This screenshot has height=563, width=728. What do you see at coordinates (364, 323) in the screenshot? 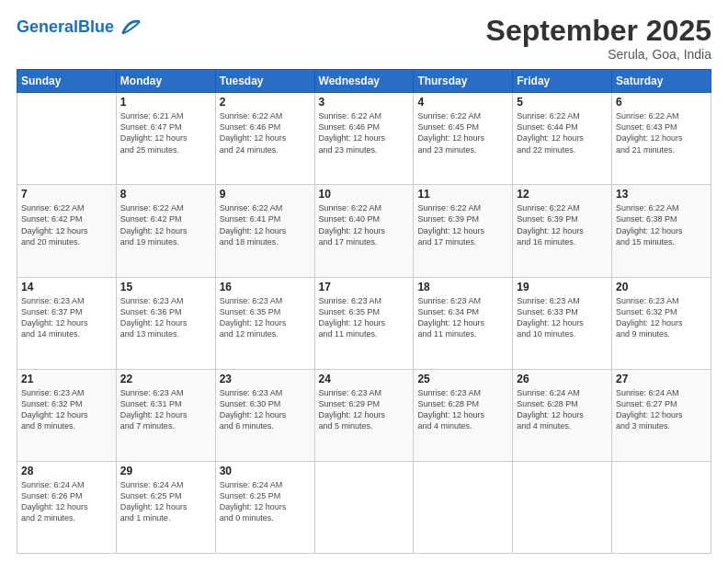
I see `calendar-cell: 17Sunrise: 6:23 AM Sunset: 6:35 PM Dayli…` at bounding box center [364, 323].